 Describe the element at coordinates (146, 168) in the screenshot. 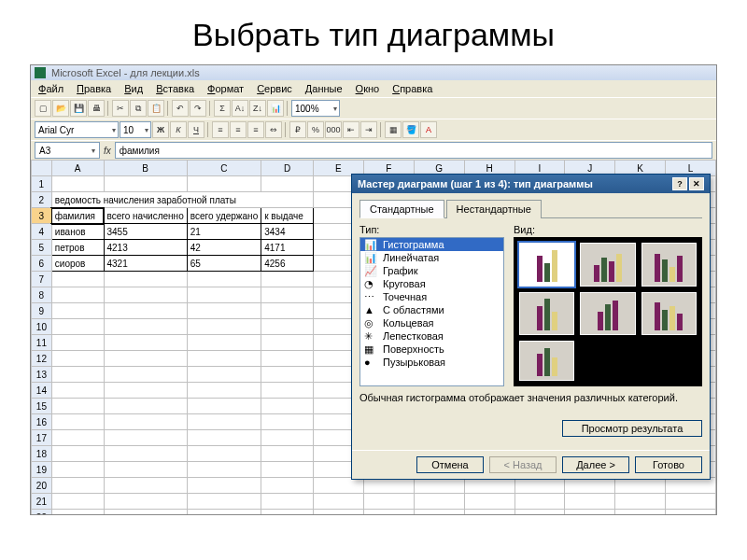

I see `column-header: B` at that location.